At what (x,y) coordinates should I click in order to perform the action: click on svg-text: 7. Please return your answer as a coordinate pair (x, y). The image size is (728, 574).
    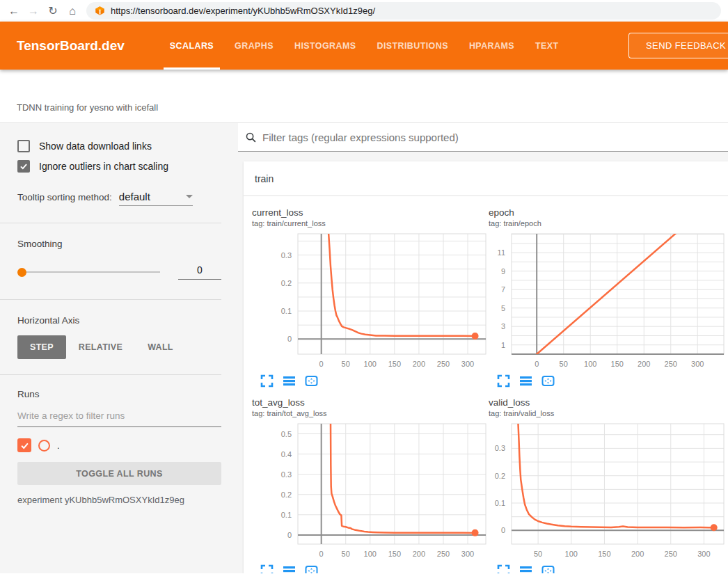
    Looking at the image, I should click on (503, 289).